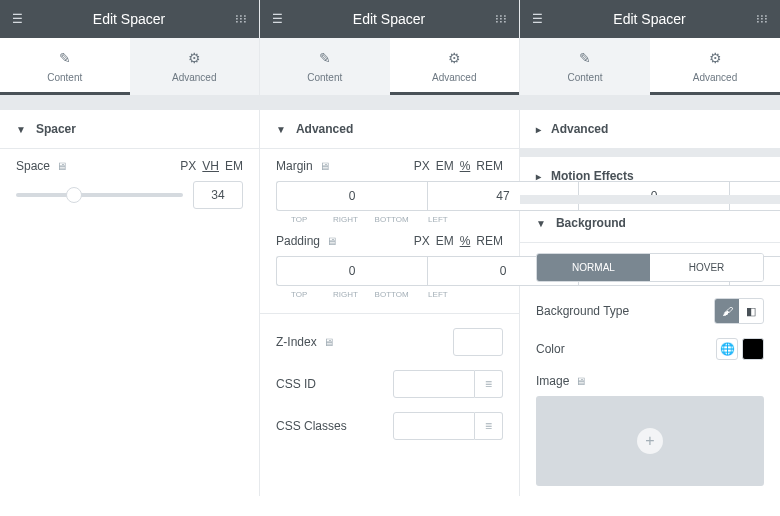 This screenshot has width=780, height=516. I want to click on margin-label: Margin🖥, so click(345, 166).